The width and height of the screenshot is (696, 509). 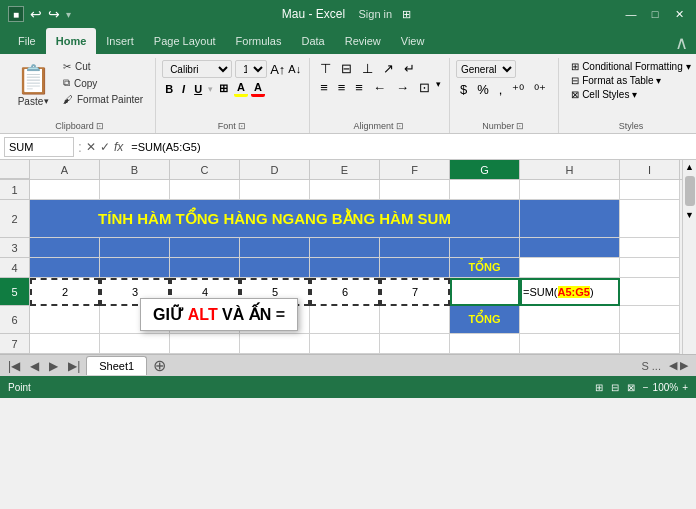 I want to click on cell-f6, so click(x=415, y=320).